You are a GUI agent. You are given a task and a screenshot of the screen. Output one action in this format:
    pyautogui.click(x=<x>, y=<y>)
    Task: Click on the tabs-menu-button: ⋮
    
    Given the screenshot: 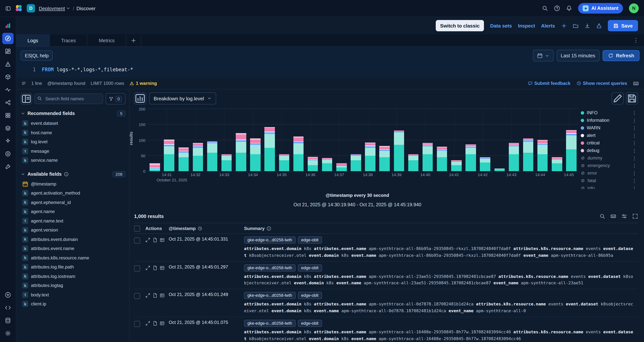 What is the action you would take?
    pyautogui.click(x=636, y=40)
    